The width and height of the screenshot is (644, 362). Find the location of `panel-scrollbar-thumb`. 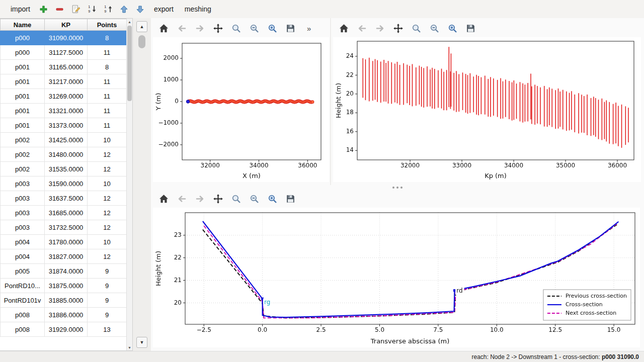

panel-scrollbar-thumb is located at coordinates (142, 42).